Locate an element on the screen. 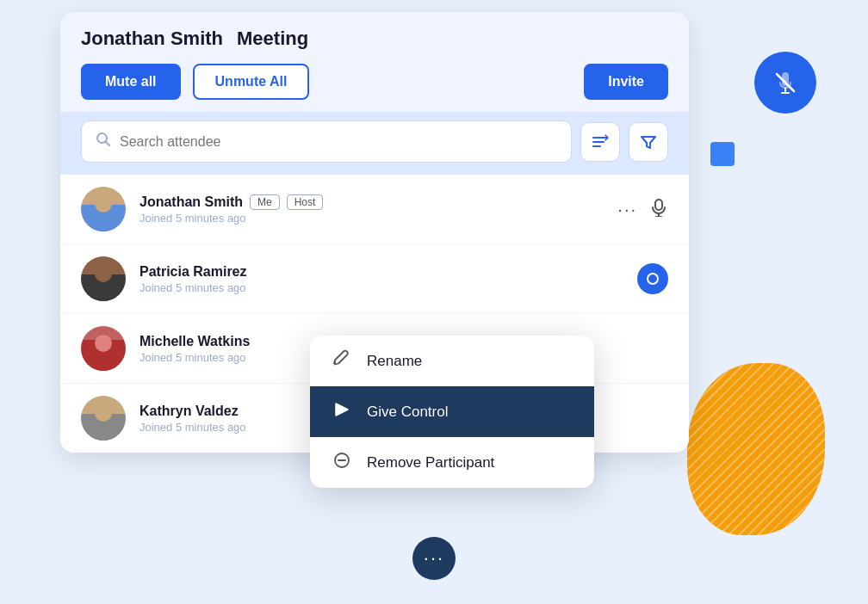 Image resolution: width=868 pixels, height=604 pixels. filter-button is located at coordinates (648, 142).